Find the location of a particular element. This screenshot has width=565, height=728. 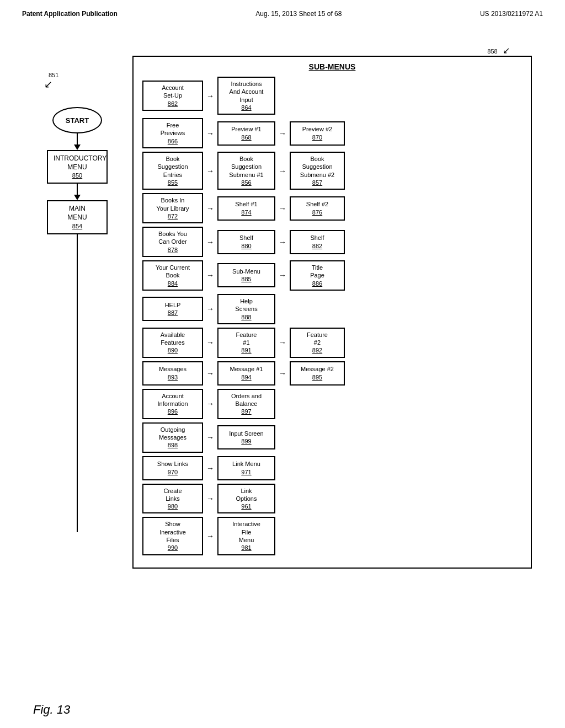

arrow-5-2: → is located at coordinates (282, 275).